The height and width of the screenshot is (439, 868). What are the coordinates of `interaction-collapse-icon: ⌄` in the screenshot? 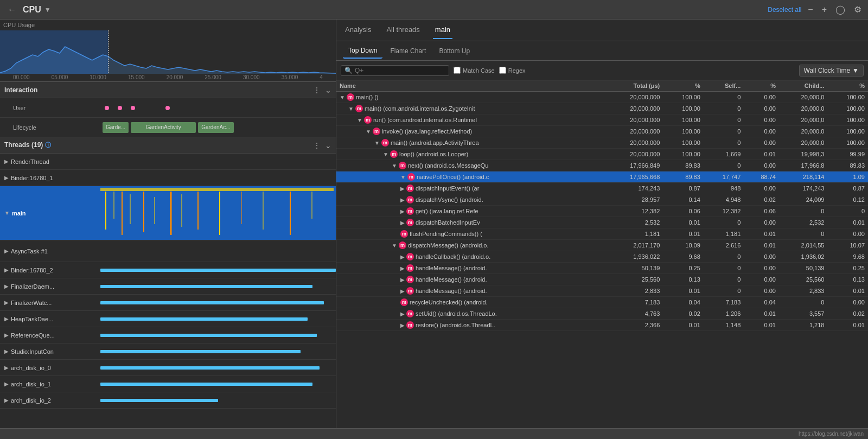 It's located at (328, 90).